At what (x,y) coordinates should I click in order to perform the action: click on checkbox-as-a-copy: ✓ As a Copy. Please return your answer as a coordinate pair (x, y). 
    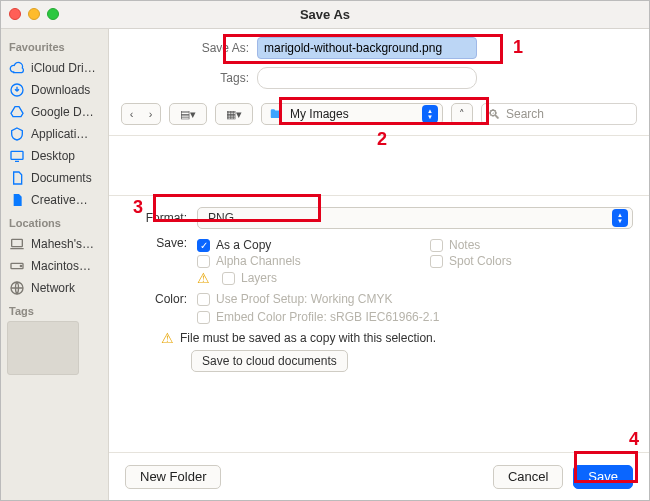
    Looking at the image, I should click on (298, 245).